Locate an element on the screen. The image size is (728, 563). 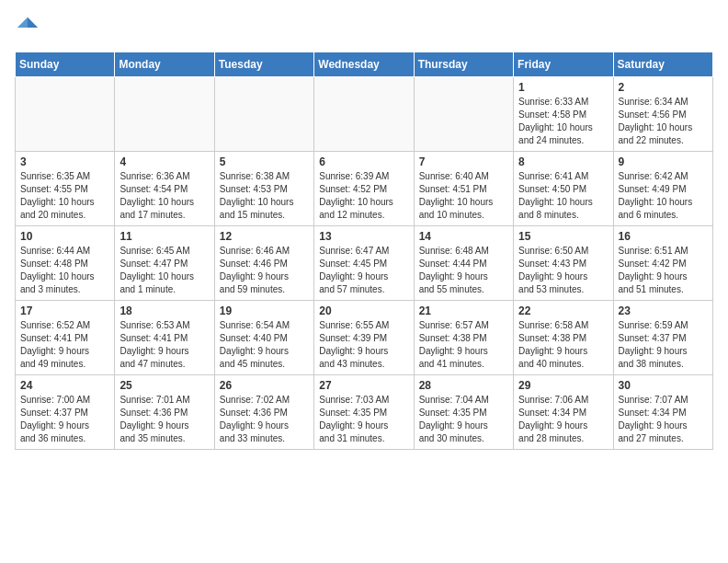
calendar-week-5: 24Sunrise: 7:00 AM Sunset: 4:37 PM Dayli… is located at coordinates (364, 412).